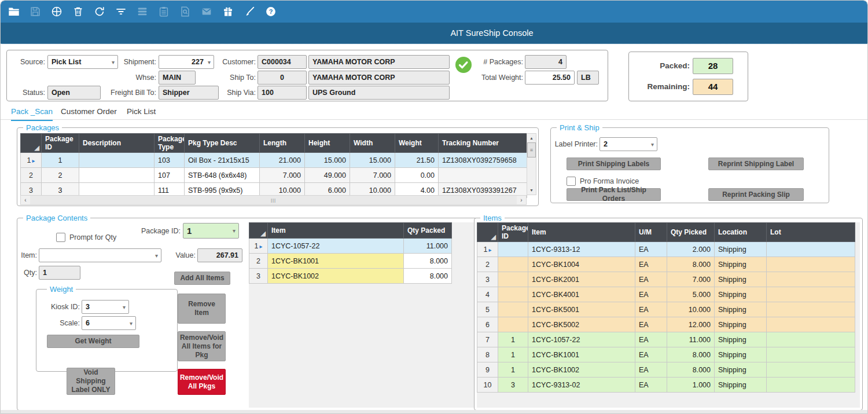 This screenshot has width=868, height=414. Describe the element at coordinates (613, 195) in the screenshot. I see `print-pack-list-button: Print Pack List/Ship Orders` at that location.